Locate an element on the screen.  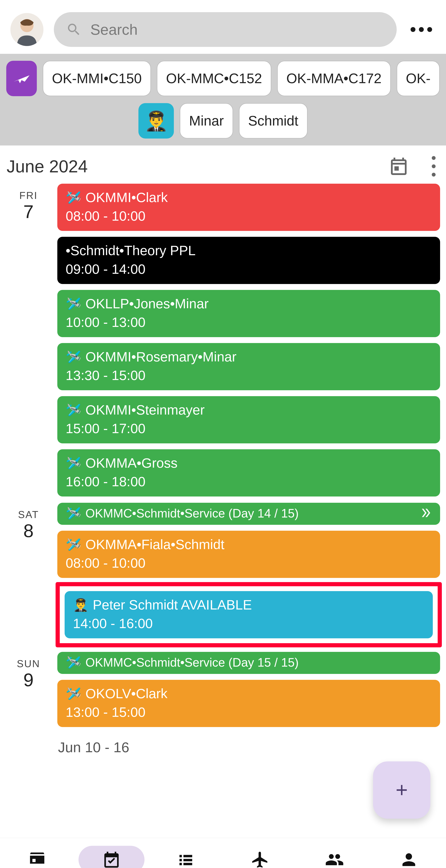
day-column: SUN9 is located at coordinates (28, 689).